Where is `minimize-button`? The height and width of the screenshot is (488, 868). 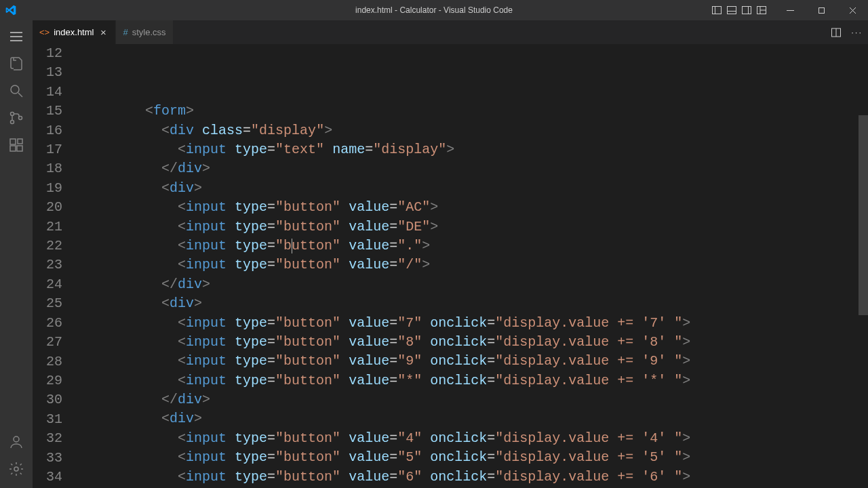
minimize-button is located at coordinates (790, 10).